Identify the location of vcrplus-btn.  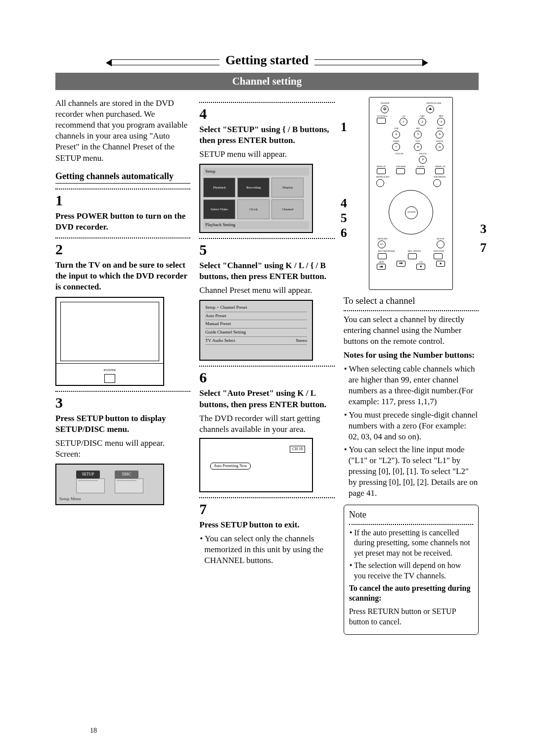
(381, 121).